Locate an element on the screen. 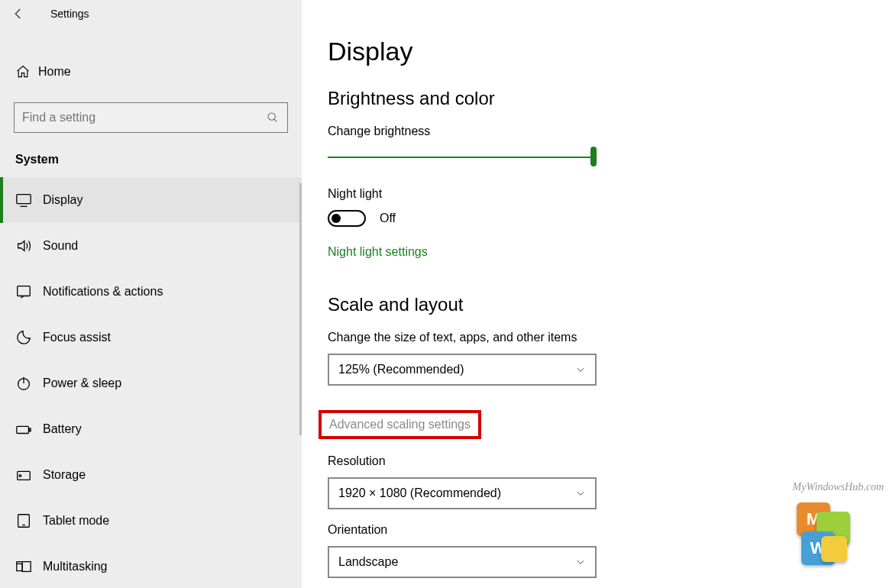 The height and width of the screenshot is (588, 896). power-icon is located at coordinates (29, 383).